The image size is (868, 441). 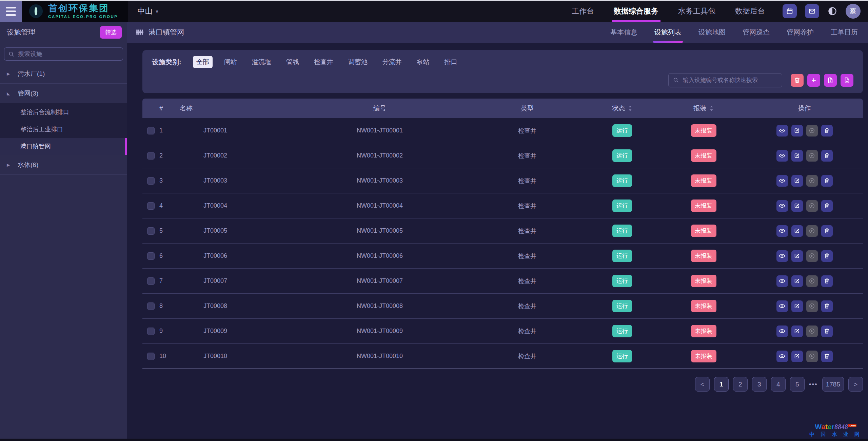 What do you see at coordinates (64, 54) in the screenshot?
I see `sidebar-search-input` at bounding box center [64, 54].